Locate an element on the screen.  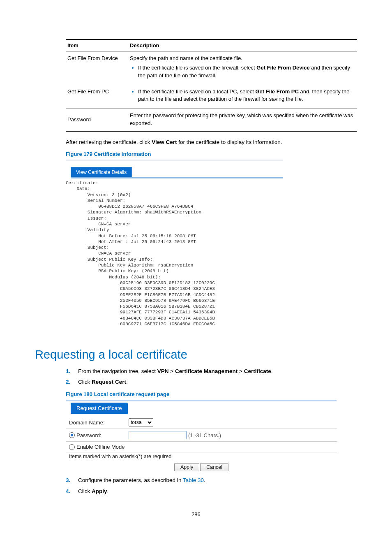
t-bold: Get File From Device is located at coordinates (283, 67).